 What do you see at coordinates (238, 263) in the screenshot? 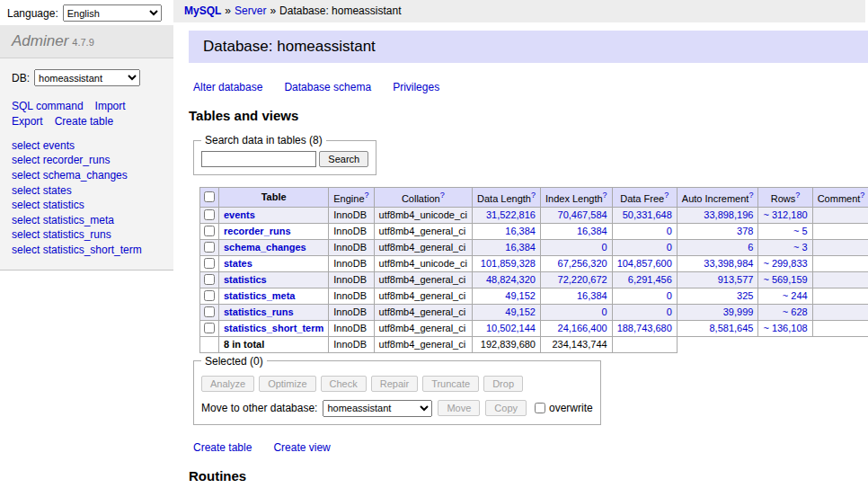
I see `table-name-link: states` at bounding box center [238, 263].